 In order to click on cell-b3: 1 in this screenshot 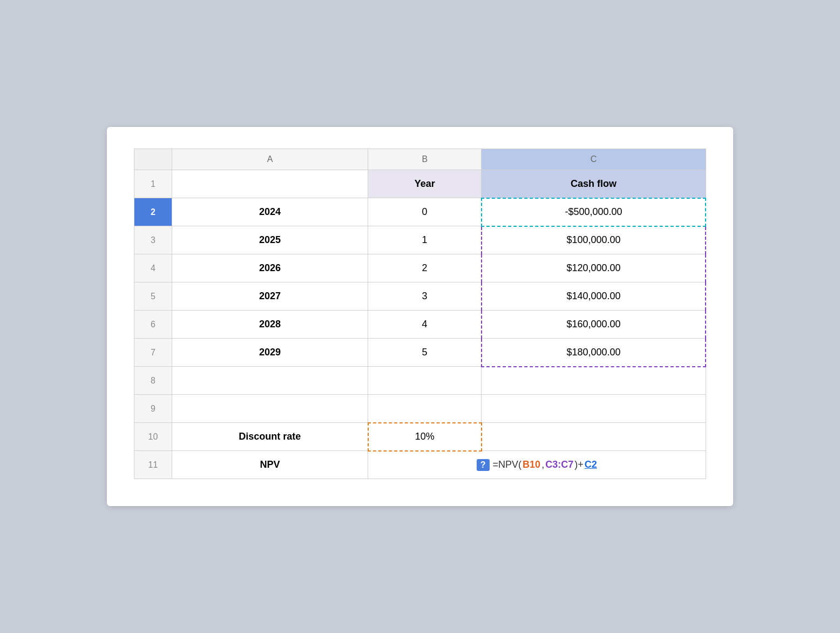, I will do `click(425, 240)`.